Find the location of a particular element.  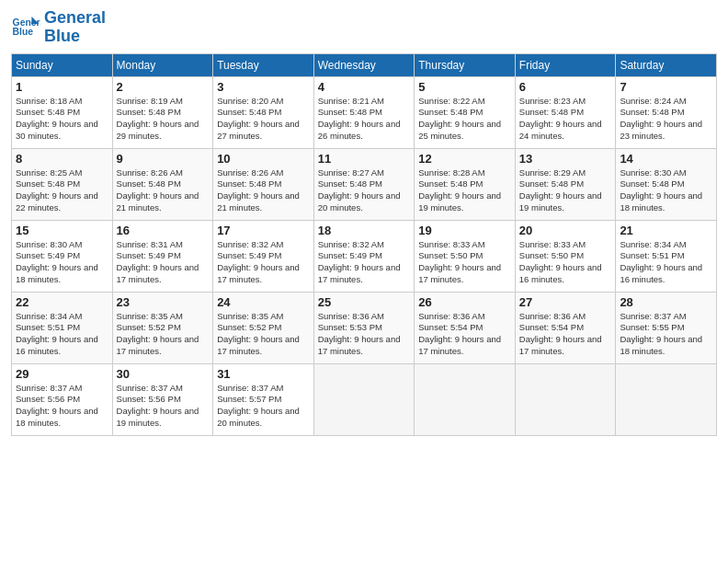

calendar-cell: 14Sunrise: 8:30 AM Sunset: 5:48 PM Dayli… is located at coordinates (666, 184).